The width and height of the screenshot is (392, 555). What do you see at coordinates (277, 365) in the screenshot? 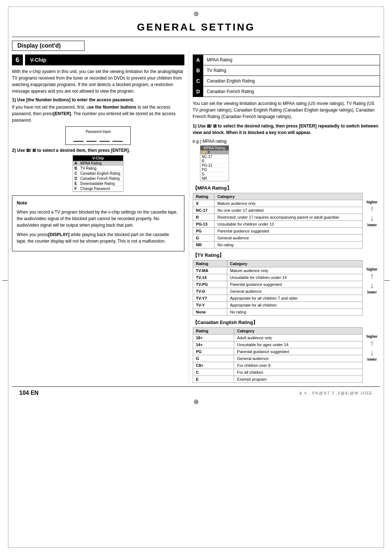
I see `table-row: C8+ For children over 8` at bounding box center [277, 365].